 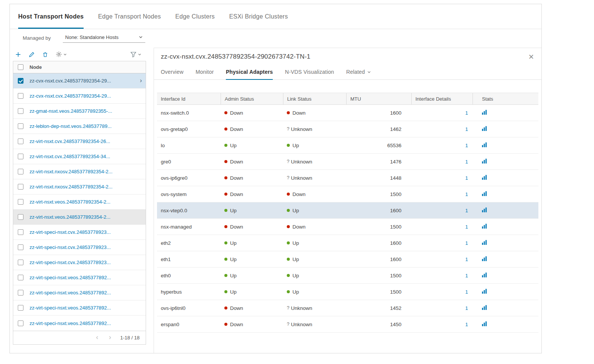 What do you see at coordinates (20, 67) in the screenshot?
I see `select-all-checkbox` at bounding box center [20, 67].